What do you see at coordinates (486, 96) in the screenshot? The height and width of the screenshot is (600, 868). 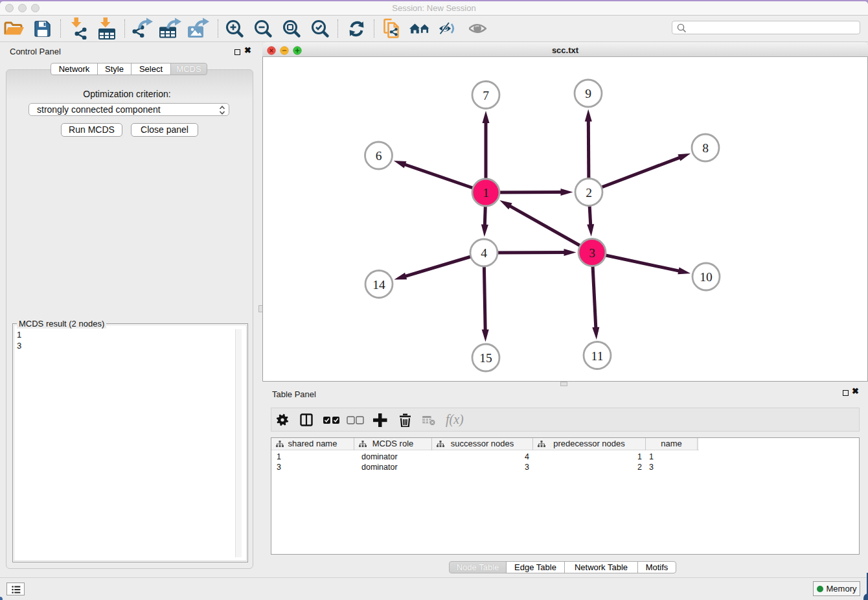 I see `svg-text: 7` at bounding box center [486, 96].